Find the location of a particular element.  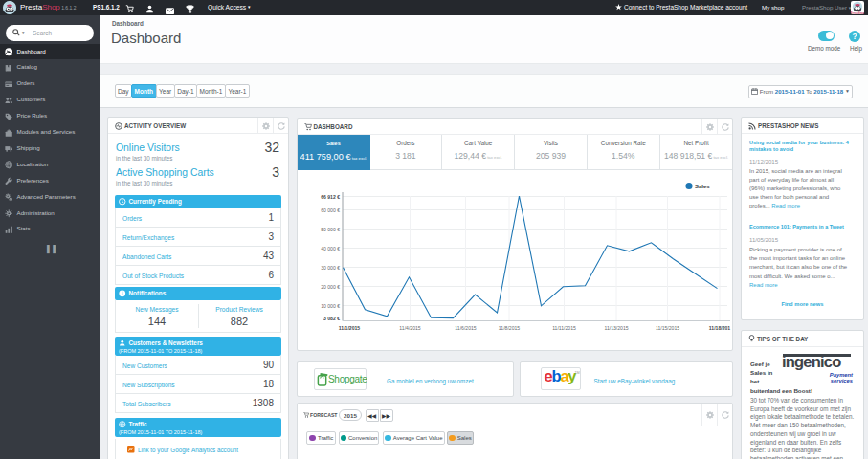

svg-text: 11/11/2015 is located at coordinates (565, 327).